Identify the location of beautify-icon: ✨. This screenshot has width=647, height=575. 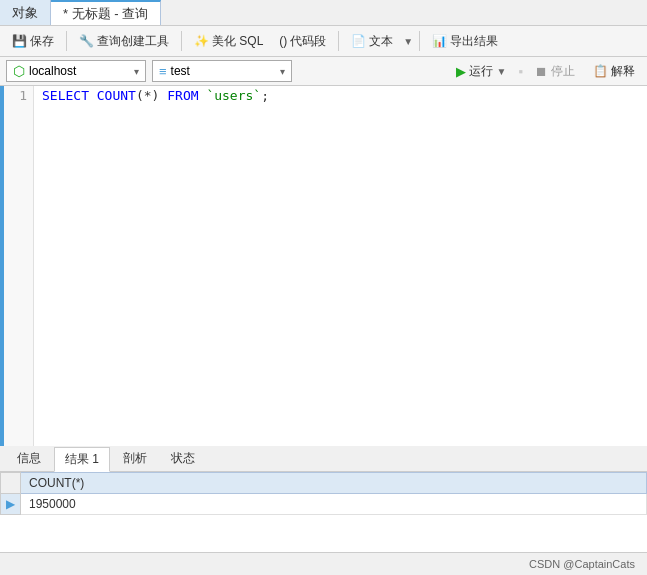
(202, 41).